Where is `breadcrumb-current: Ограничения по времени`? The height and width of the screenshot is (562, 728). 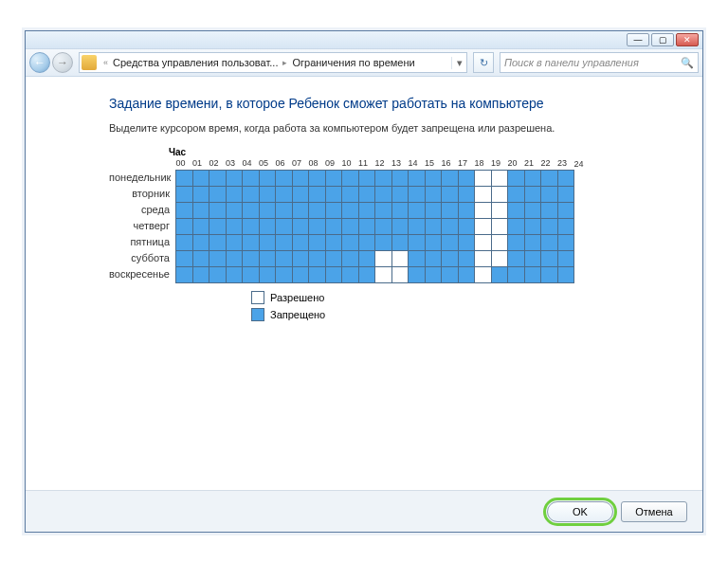 breadcrumb-current: Ограничения по времени is located at coordinates (353, 63).